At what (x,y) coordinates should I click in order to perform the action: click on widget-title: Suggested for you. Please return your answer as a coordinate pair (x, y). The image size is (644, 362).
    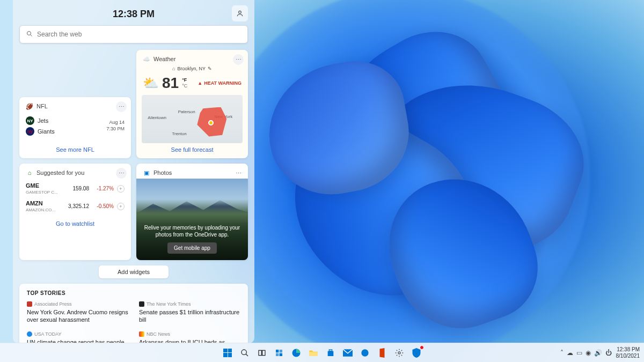
    Looking at the image, I should click on (60, 173).